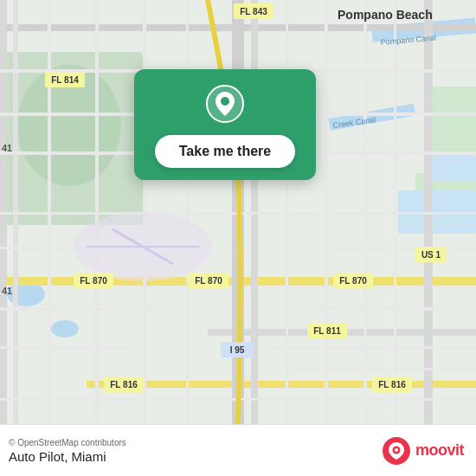 This screenshot has width=476, height=476. Describe the element at coordinates (225, 125) in the screenshot. I see `location-card: Take me there` at that location.